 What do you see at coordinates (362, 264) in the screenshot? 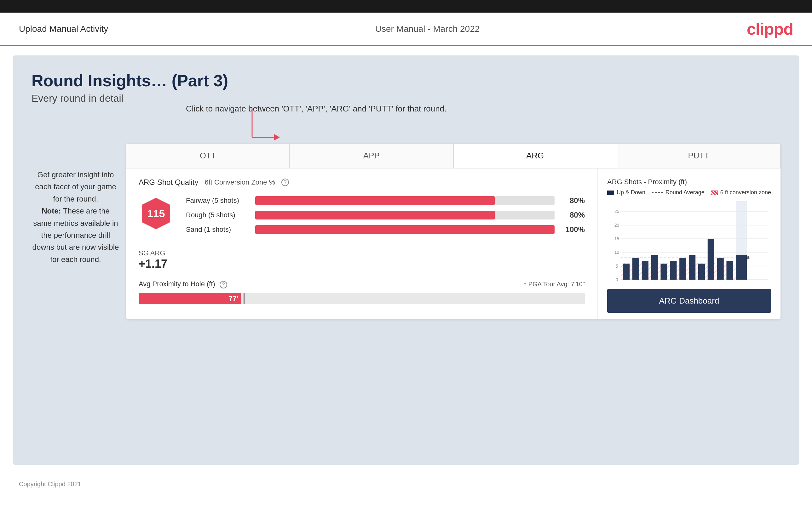
I see `sg-value: +1.17` at bounding box center [362, 264].